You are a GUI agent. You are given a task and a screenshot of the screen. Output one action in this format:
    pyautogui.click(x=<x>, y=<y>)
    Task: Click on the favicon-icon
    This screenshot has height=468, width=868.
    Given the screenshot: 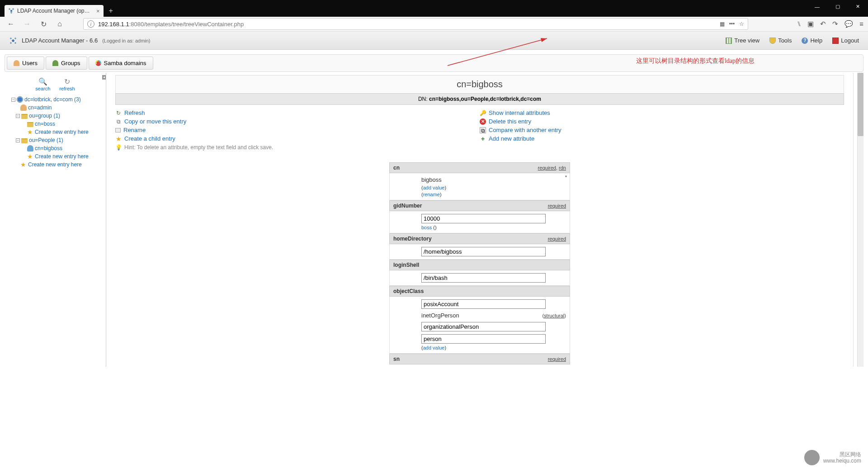 What is the action you would take?
    pyautogui.click(x=11, y=11)
    